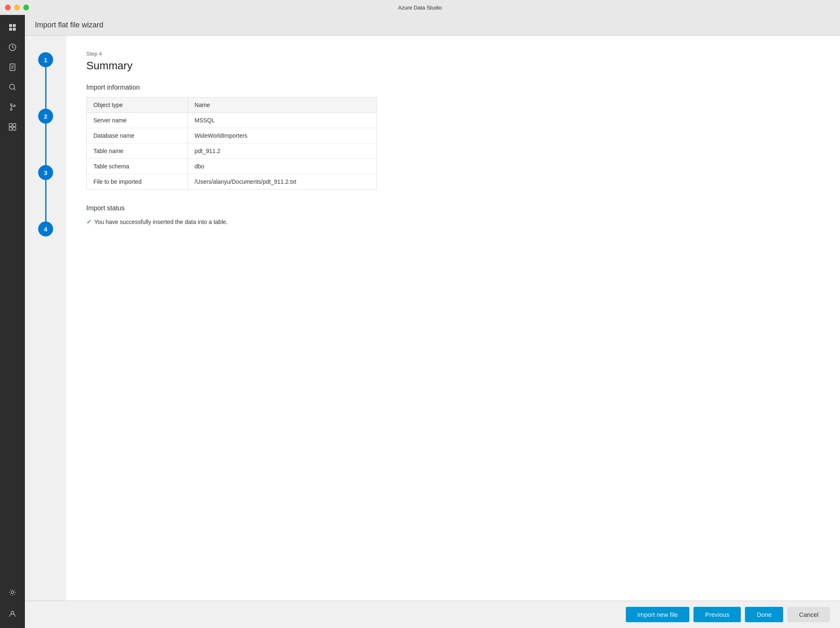  I want to click on step-2-circle: 2, so click(46, 116).